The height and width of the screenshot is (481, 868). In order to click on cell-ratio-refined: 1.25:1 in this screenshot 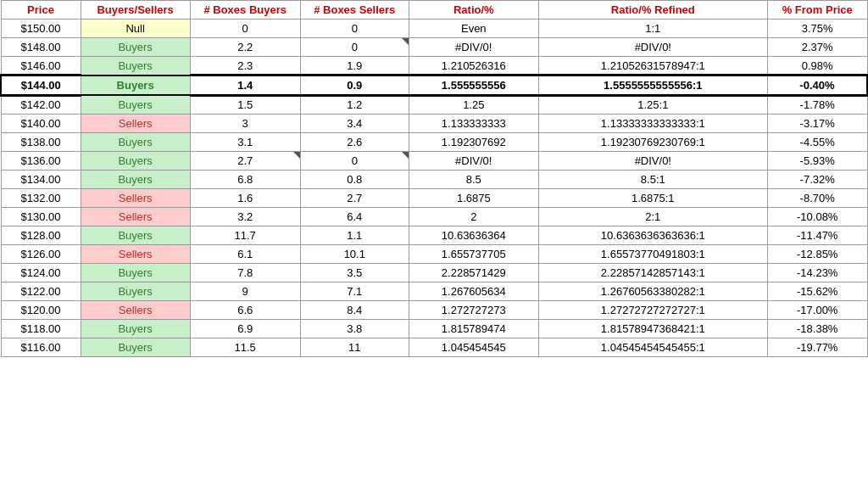, I will do `click(653, 105)`.